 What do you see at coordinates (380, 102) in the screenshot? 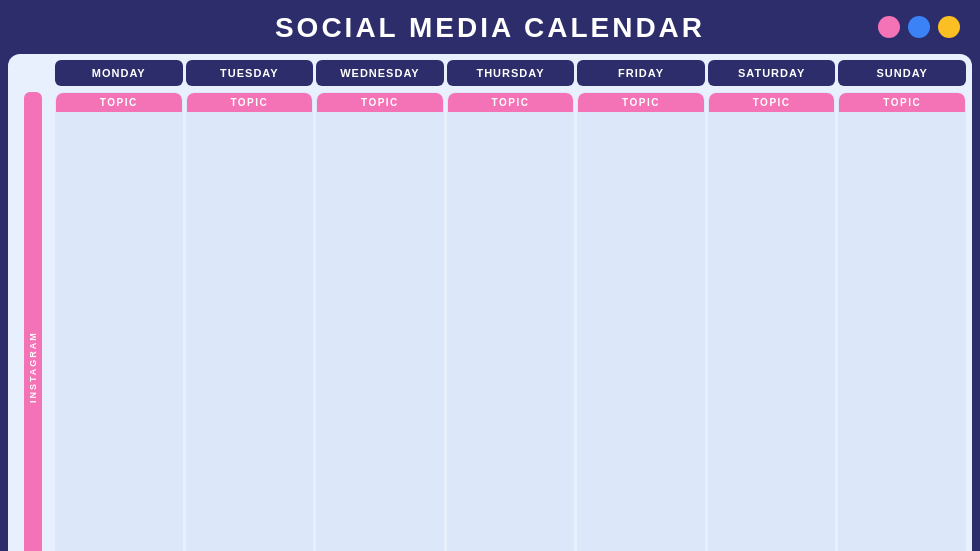
I see `topic-badge-instagram-wednesday: TOPIC` at bounding box center [380, 102].